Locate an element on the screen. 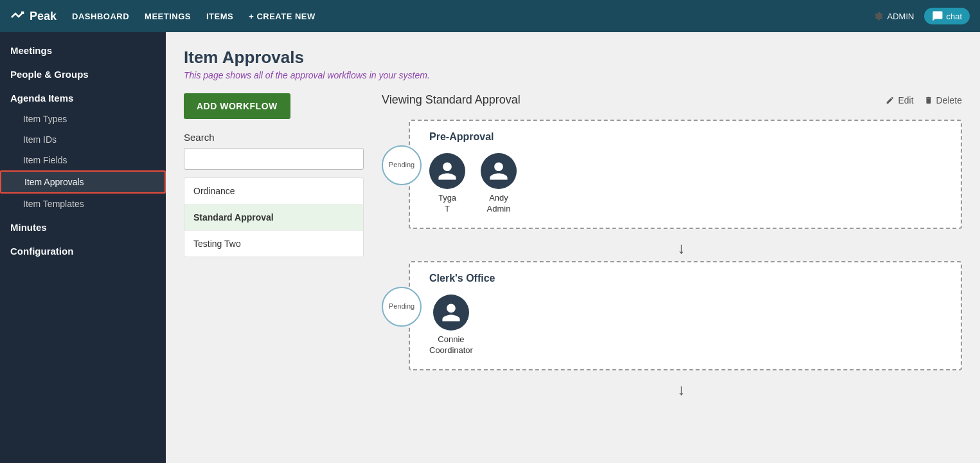 The width and height of the screenshot is (980, 463). stage-pre-approval: Pending Pre-Approval is located at coordinates (672, 174).